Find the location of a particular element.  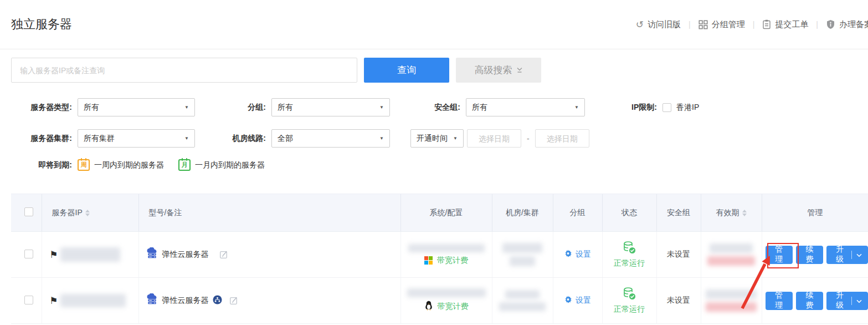

linux-tux-icon is located at coordinates (429, 307).